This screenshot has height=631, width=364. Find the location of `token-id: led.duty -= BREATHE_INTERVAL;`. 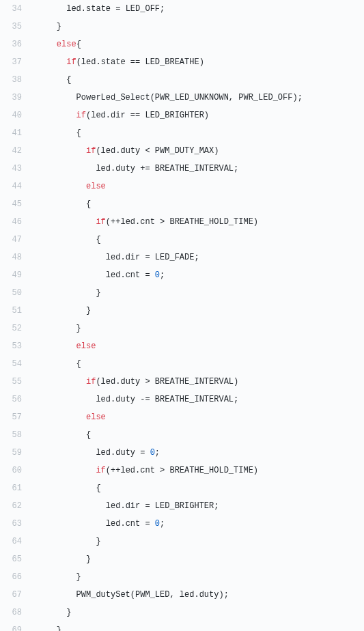

token-id: led.duty -= BREATHE_INTERVAL; is located at coordinates (167, 399).